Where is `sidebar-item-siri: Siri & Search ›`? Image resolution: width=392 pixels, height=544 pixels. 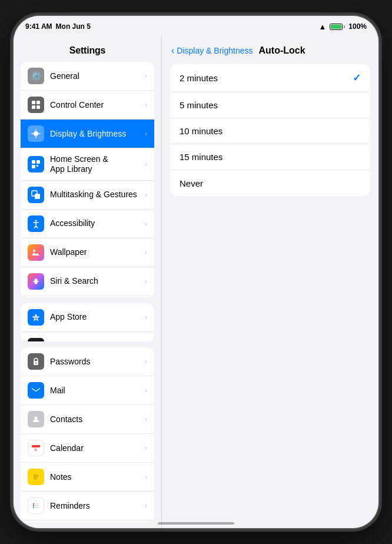 sidebar-item-siri: Siri & Search › is located at coordinates (87, 281).